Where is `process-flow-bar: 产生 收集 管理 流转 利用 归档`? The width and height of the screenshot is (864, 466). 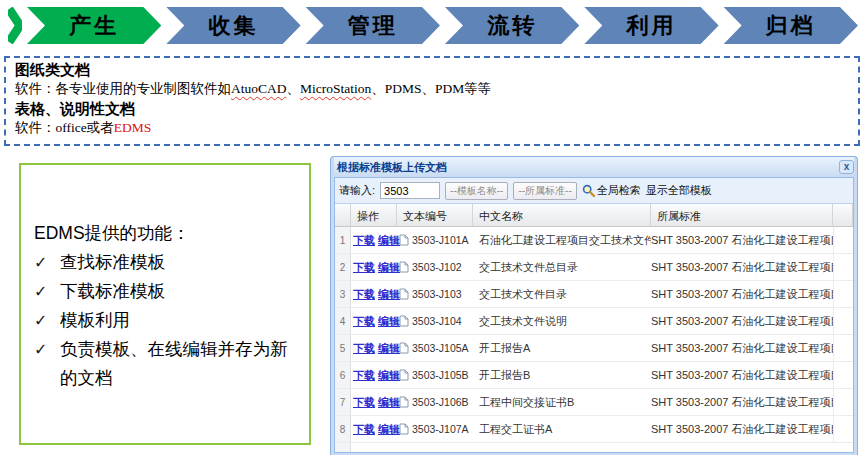 process-flow-bar: 产生 收集 管理 流转 利用 归档 is located at coordinates (433, 26).